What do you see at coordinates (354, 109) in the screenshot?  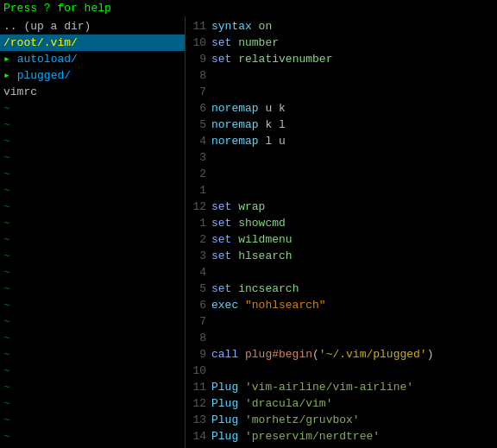 I see `line-content: noremap u k` at bounding box center [354, 109].